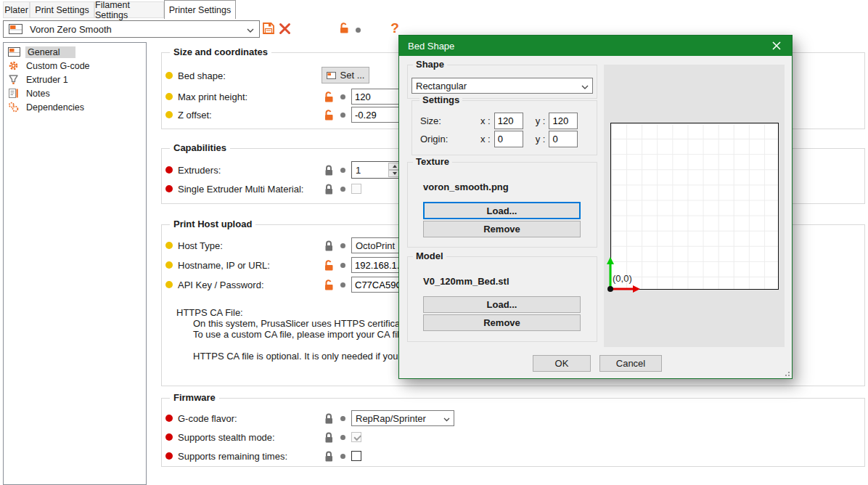 This screenshot has height=485, width=868. What do you see at coordinates (777, 46) in the screenshot?
I see `dialog-close-button` at bounding box center [777, 46].